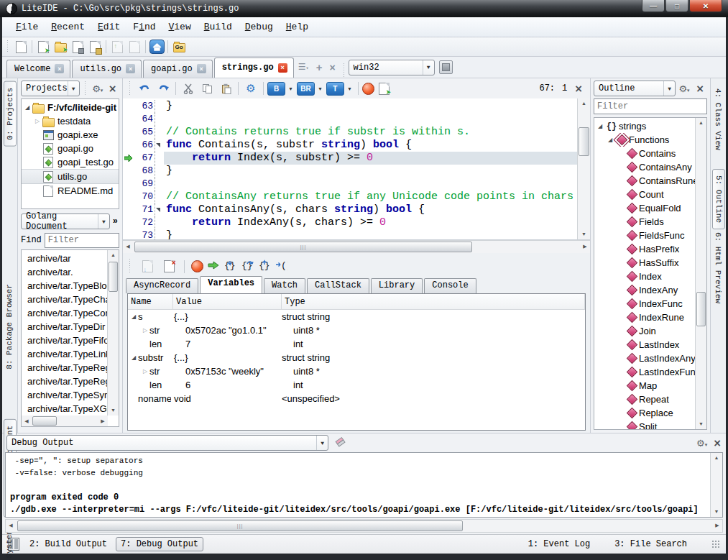 The image size is (728, 560). What do you see at coordinates (162, 286) in the screenshot?
I see `debug-tab-asyncrecord: AsyncRecord` at bounding box center [162, 286].